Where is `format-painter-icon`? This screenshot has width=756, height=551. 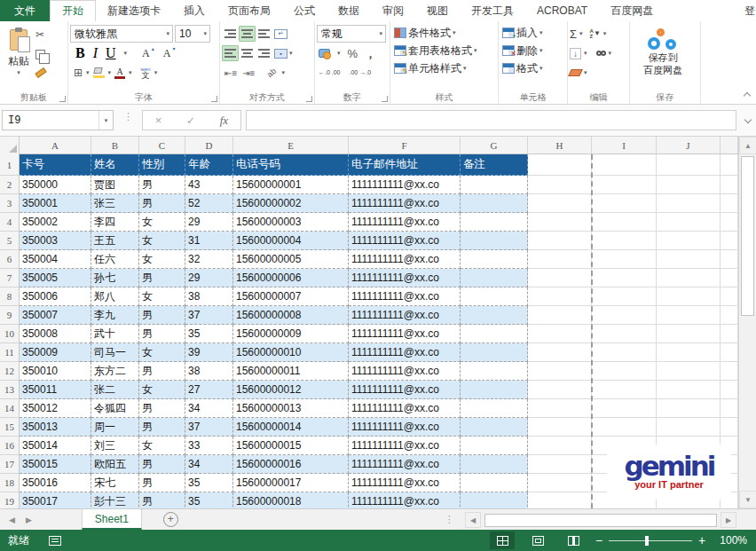
format-painter-icon is located at coordinates (41, 73).